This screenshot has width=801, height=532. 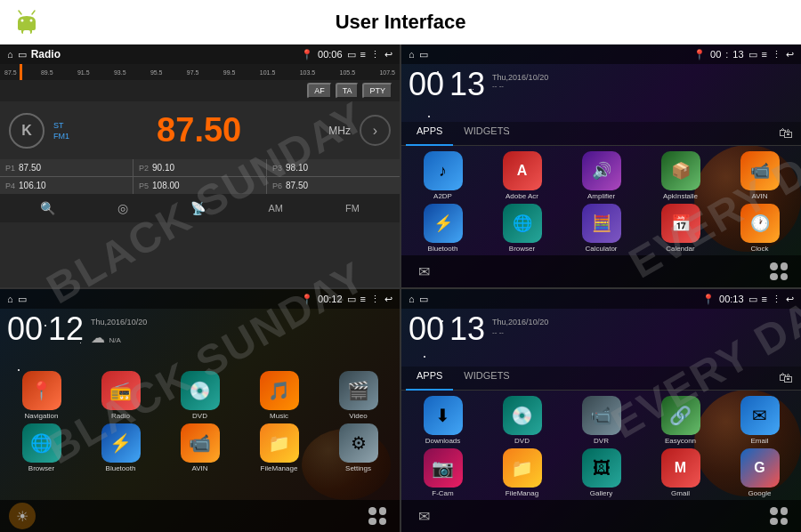 I want to click on app-browser-home: 🌐 Browser, so click(x=41, y=448).